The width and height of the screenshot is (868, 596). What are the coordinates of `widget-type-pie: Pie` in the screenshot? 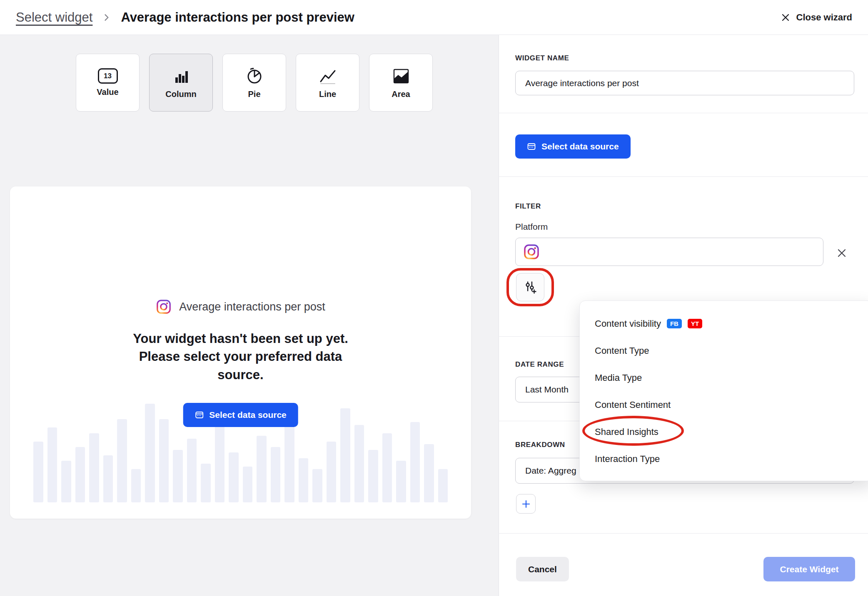 It's located at (254, 82).